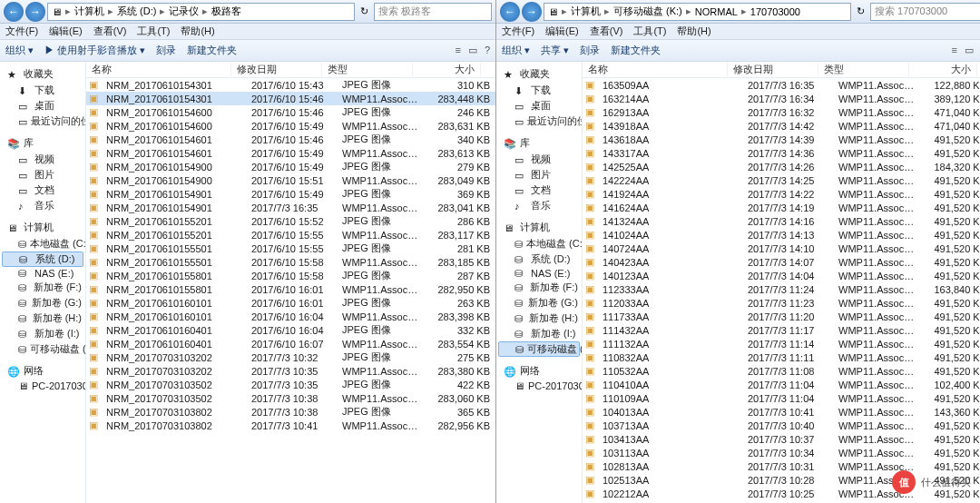 The height and width of the screenshot is (503, 980). What do you see at coordinates (781, 261) in the screenshot?
I see `file-row: ▣140423AA2017/7/3 14:07WMP11.AssocFil...…` at bounding box center [781, 261].